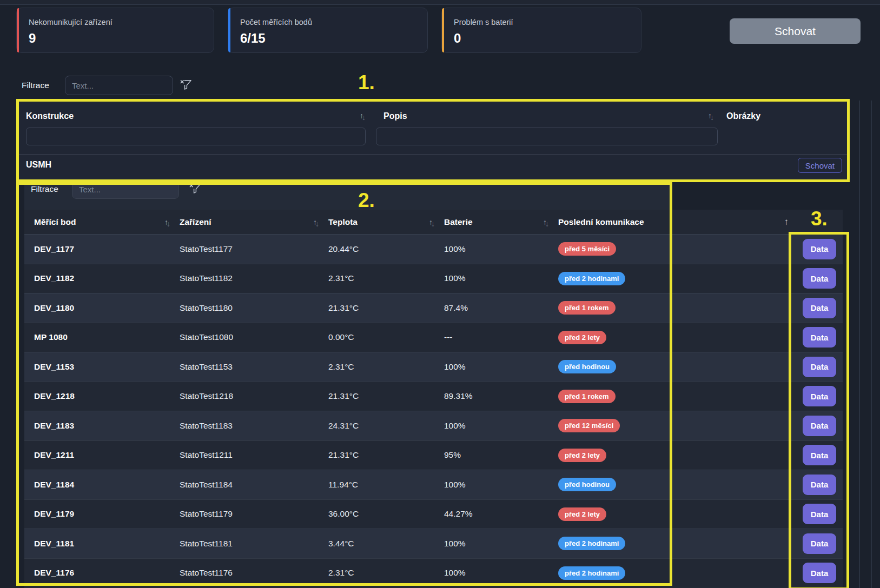  Describe the element at coordinates (367, 83) in the screenshot. I see `annotation-label-1: 1.` at that location.